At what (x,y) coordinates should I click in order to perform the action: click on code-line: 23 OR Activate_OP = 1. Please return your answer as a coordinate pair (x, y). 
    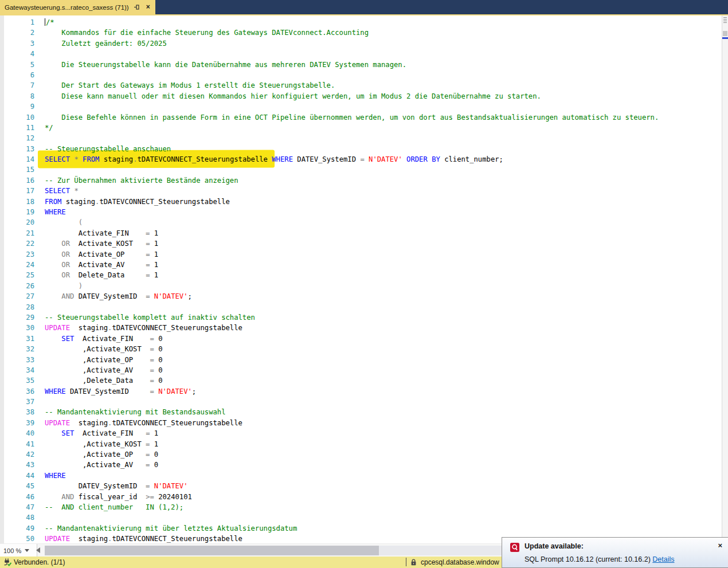
    Looking at the image, I should click on (361, 254).